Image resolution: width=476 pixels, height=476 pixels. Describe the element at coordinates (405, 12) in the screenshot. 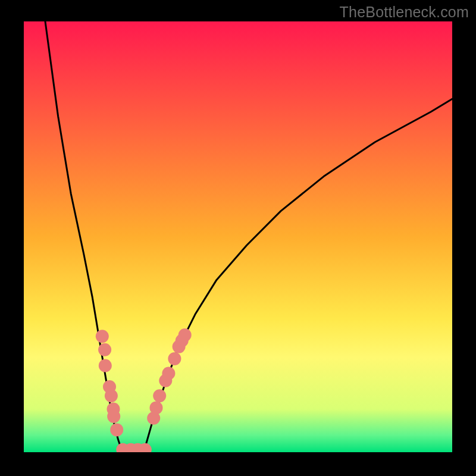

I see `watermark-text: TheBottleneck.com` at that location.